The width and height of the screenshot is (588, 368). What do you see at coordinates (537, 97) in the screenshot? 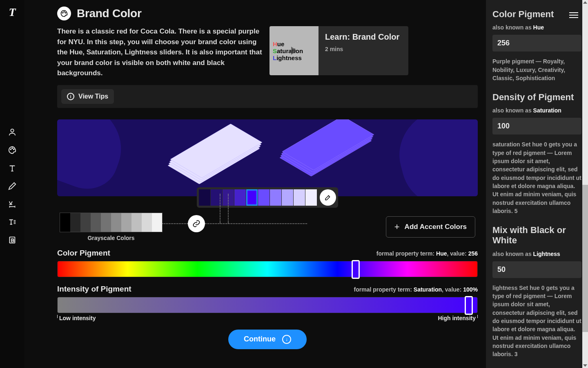
I see `panel-sat-title: Density of Pigment` at bounding box center [537, 97].